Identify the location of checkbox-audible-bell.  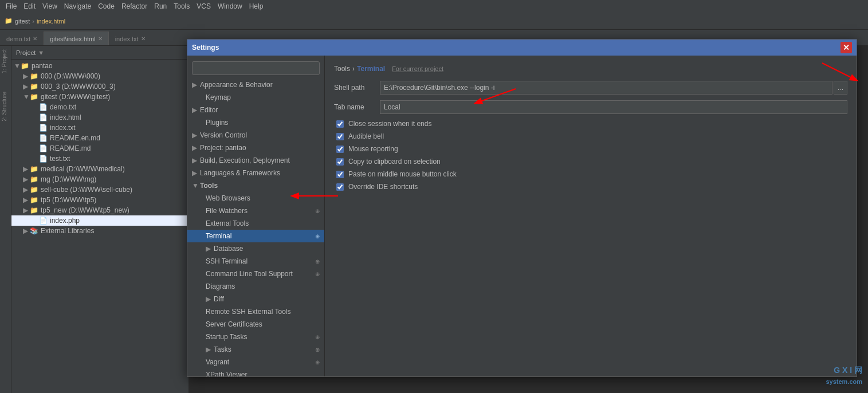
(340, 136).